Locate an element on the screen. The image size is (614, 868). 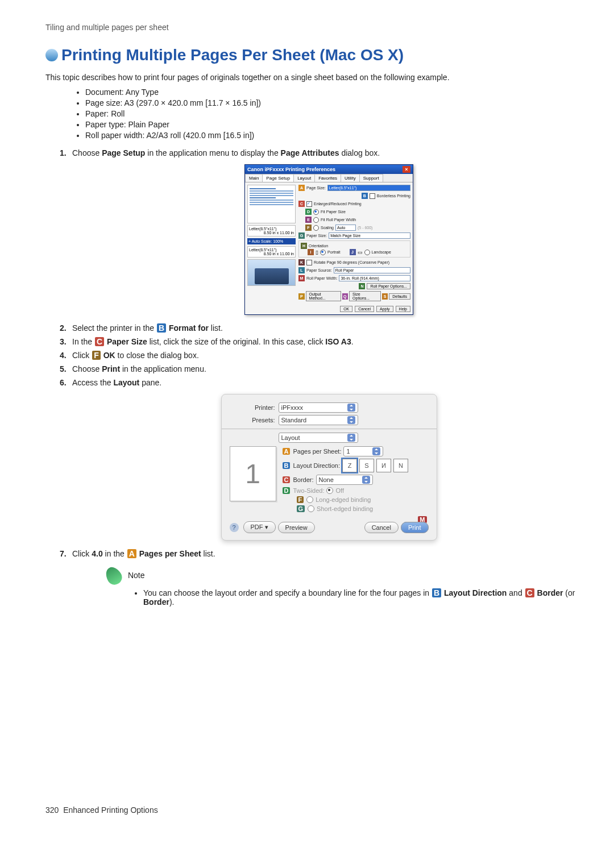
tab-support: Support is located at coordinates (371, 178).